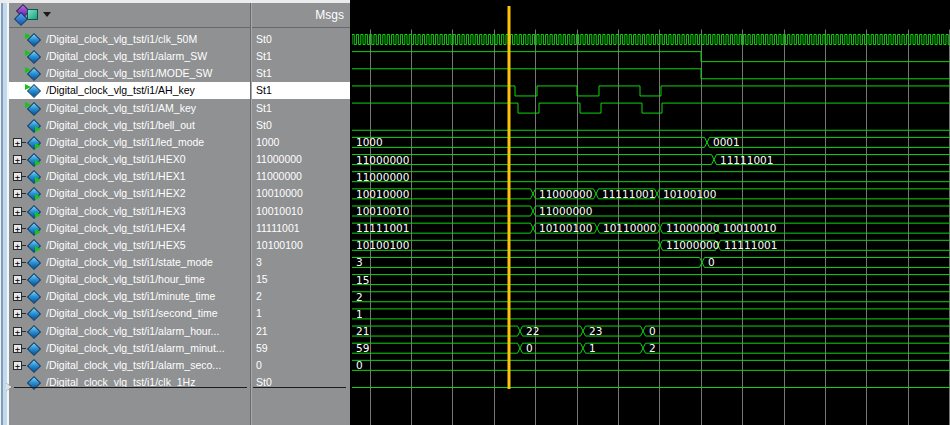  What do you see at coordinates (146, 262) in the screenshot?
I see `signal-name: /Digital_clock_vlg_tst/i1/state_mode` at bounding box center [146, 262].